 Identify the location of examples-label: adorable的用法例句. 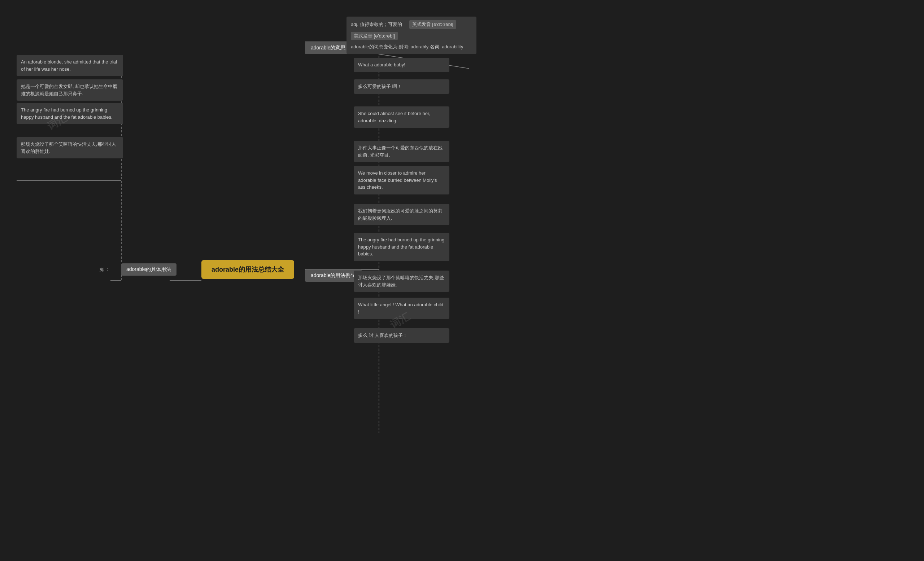
(333, 275).